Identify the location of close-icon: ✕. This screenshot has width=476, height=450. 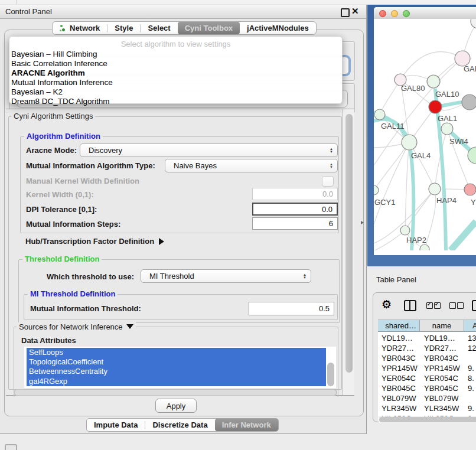
(356, 11).